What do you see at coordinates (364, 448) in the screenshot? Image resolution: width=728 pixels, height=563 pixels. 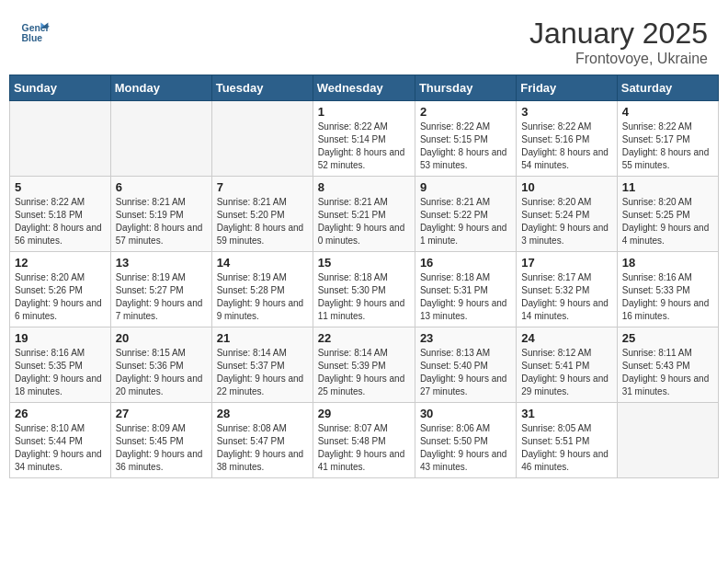 I see `day-info: Sunrise: 8:07 AM Sunset: 5:48 PM Dayligh…` at bounding box center [364, 448].